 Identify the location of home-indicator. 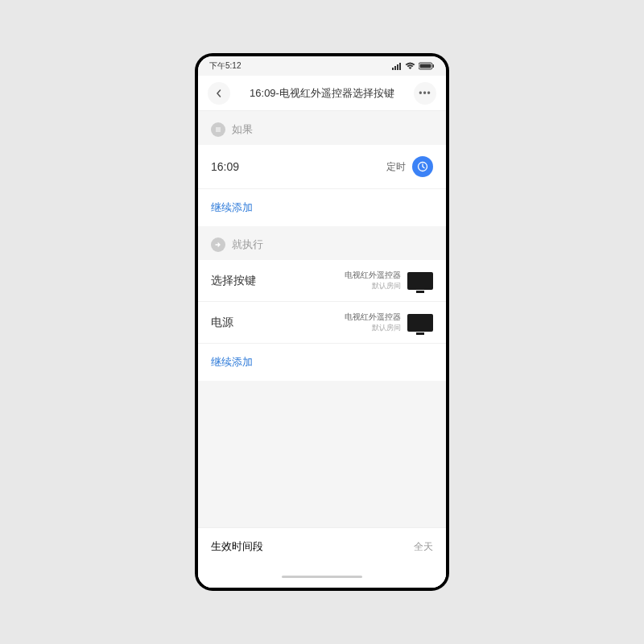
(322, 576).